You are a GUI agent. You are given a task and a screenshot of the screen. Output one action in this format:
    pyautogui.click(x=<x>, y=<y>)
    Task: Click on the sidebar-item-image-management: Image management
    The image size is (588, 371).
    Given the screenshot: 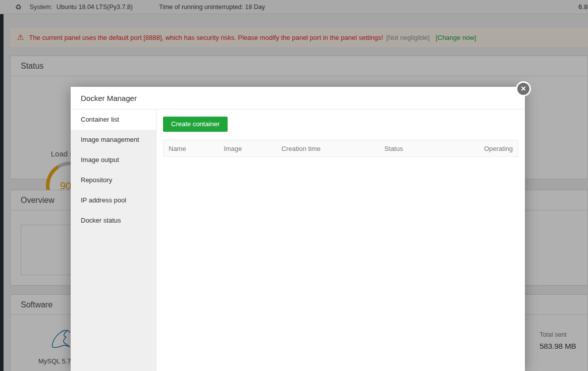 What is the action you would take?
    pyautogui.click(x=113, y=140)
    